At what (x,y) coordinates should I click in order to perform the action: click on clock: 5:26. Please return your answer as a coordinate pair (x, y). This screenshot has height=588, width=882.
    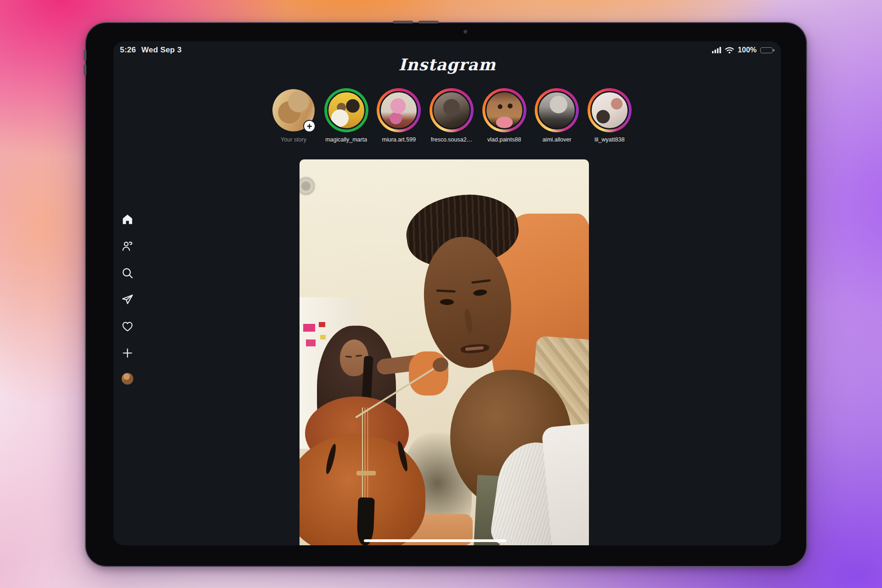
    Looking at the image, I should click on (128, 50).